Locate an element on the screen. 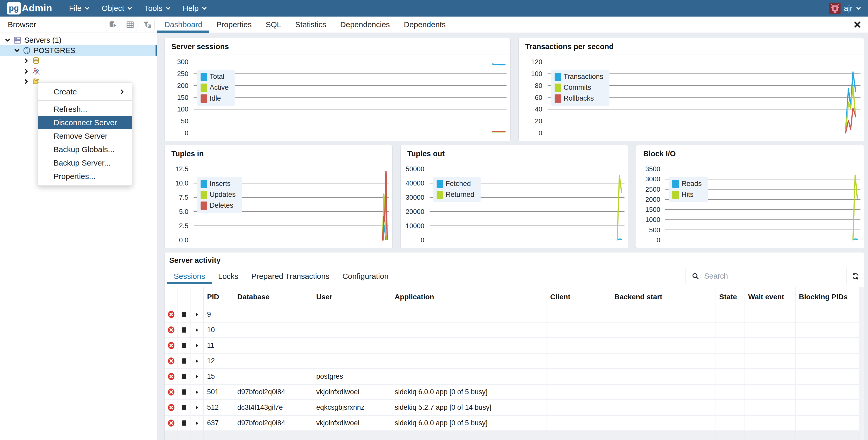 Image resolution: width=868 pixels, height=440 pixels. cancel-query-icon is located at coordinates (184, 377).